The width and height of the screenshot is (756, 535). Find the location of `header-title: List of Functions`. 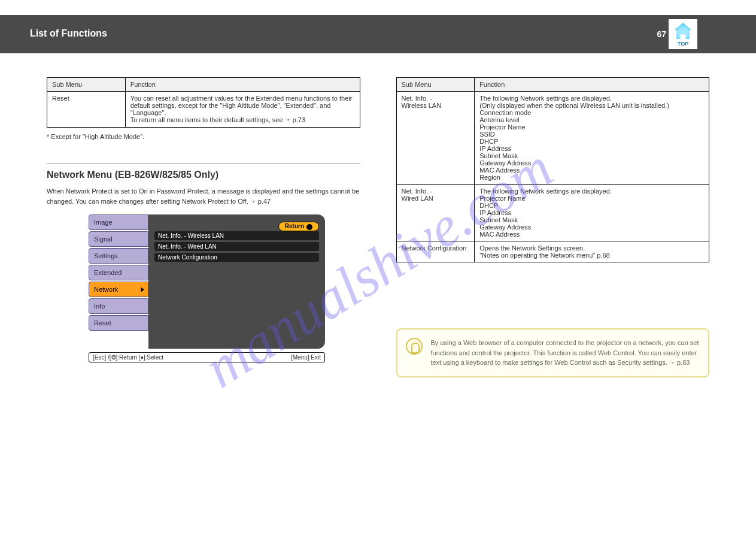

header-title: List of Functions is located at coordinates (68, 34).